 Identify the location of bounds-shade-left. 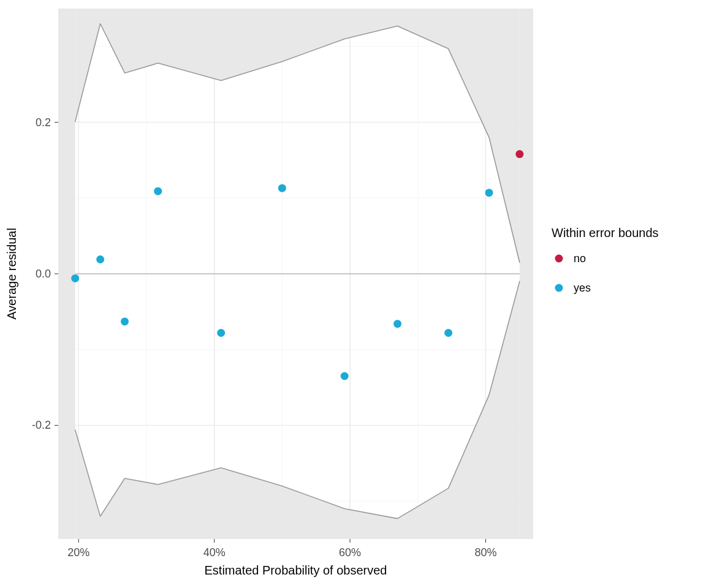
(67, 274).